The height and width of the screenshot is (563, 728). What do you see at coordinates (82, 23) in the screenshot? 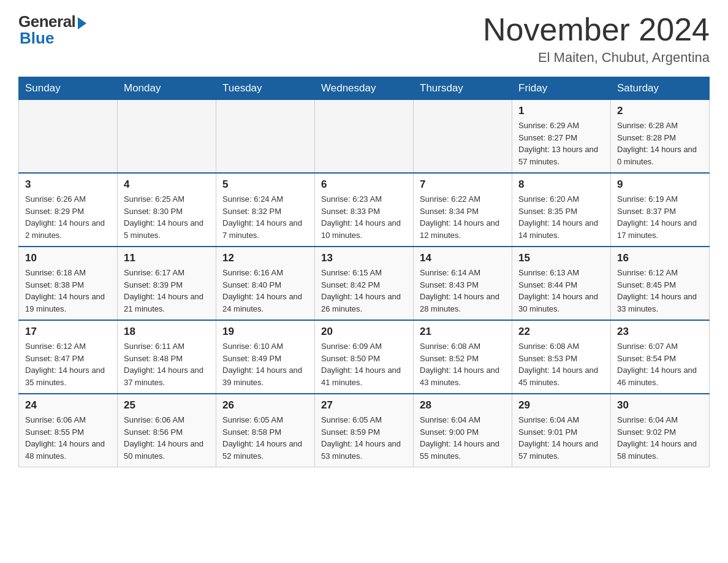
I see `logo-triangle-icon` at bounding box center [82, 23].